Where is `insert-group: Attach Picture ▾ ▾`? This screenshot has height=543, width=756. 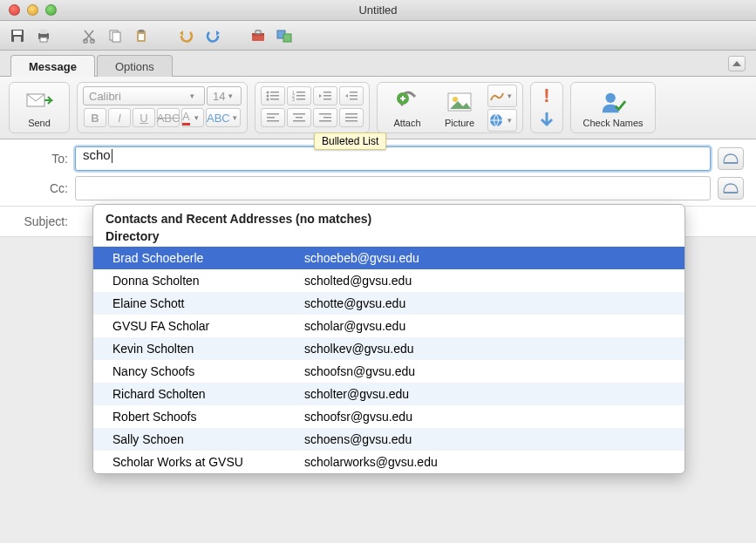 insert-group: Attach Picture ▾ ▾ is located at coordinates (450, 108).